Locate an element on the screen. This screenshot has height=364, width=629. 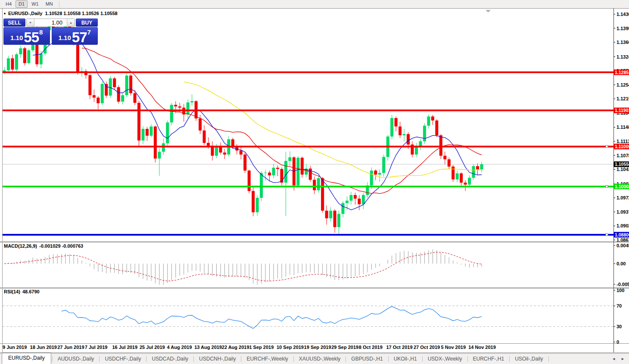
svg-text: 70 is located at coordinates (619, 306).